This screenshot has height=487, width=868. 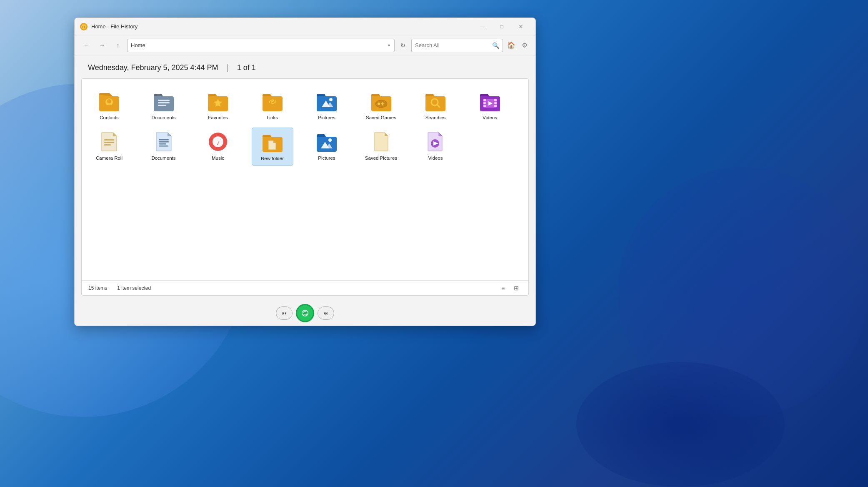 What do you see at coordinates (134, 288) in the screenshot?
I see `selected-text: 1 item selected` at bounding box center [134, 288].